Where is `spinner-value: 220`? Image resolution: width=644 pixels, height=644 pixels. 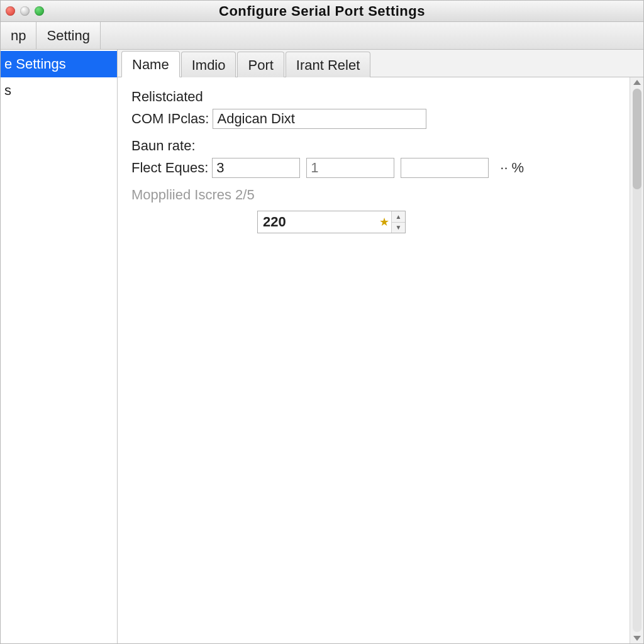
spinner-value: 220 is located at coordinates (318, 222).